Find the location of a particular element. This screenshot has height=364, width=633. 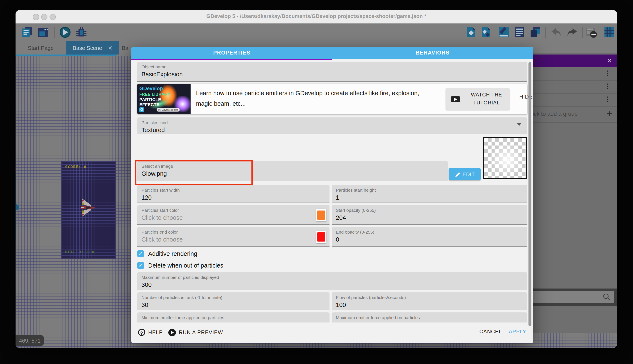

object-name-field: Object name BasicExplosion is located at coordinates (332, 72).